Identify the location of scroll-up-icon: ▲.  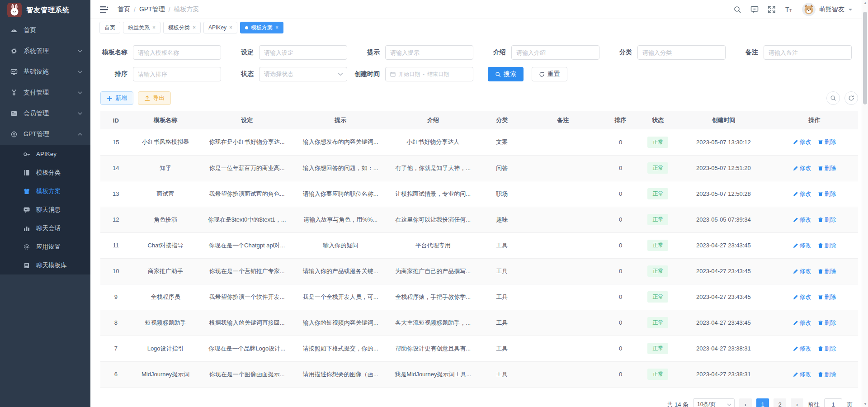
(865, 3).